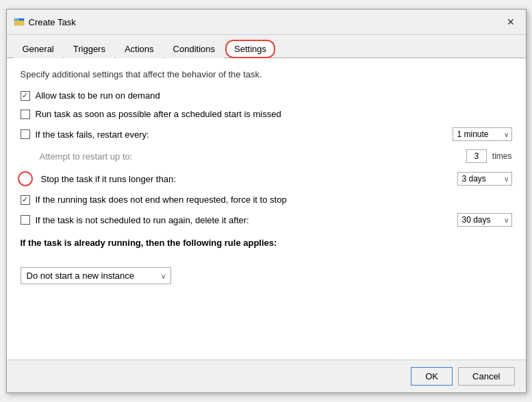 The image size is (532, 402). What do you see at coordinates (266, 96) in the screenshot?
I see `allow-demand-row: Allow task to be run on demand` at bounding box center [266, 96].